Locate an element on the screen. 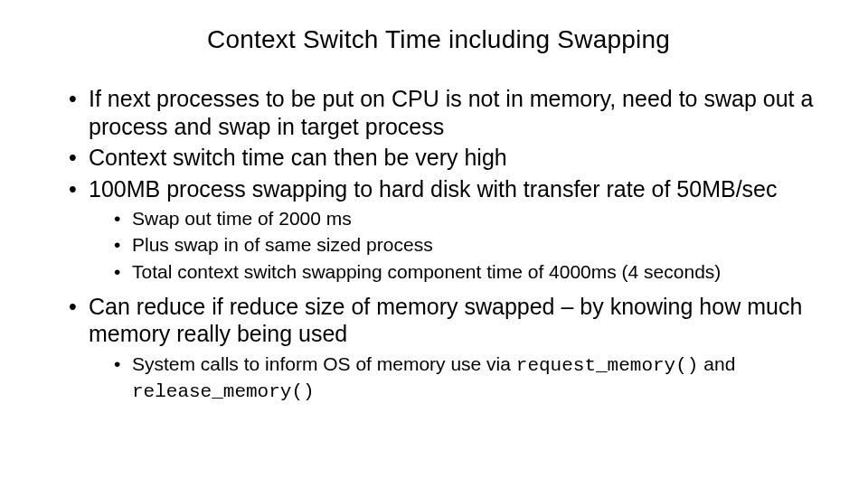 This screenshot has width=868, height=488. bullet-text: If next processes to be put on CPU is no… is located at coordinates (450, 112).